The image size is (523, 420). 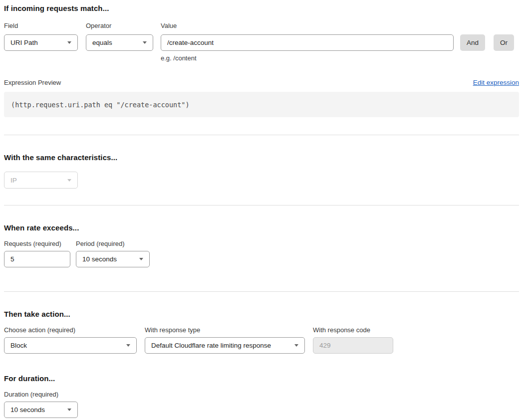 What do you see at coordinates (41, 410) in the screenshot?
I see `duration-select: 10 seconds` at bounding box center [41, 410].